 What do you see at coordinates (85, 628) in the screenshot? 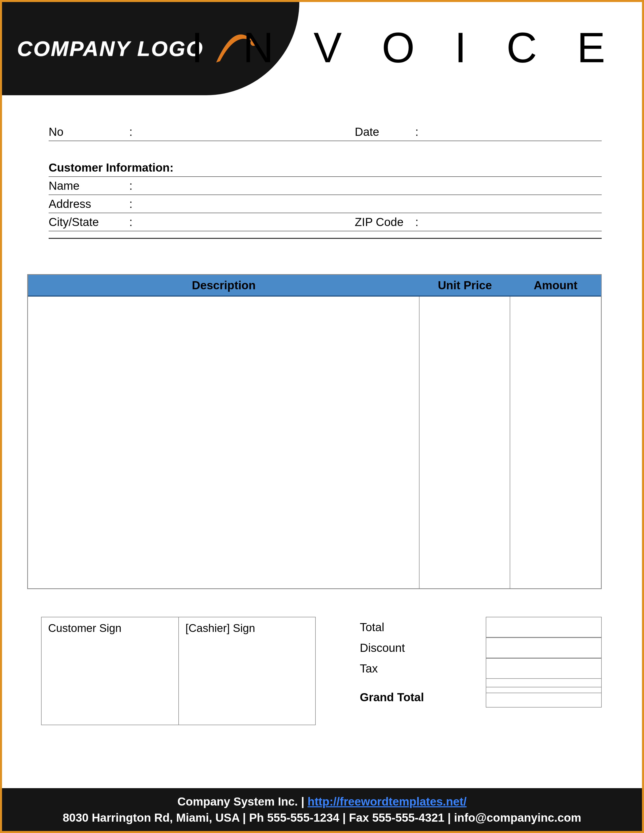
I see `customer-sign-label: Customer Sign` at bounding box center [85, 628].